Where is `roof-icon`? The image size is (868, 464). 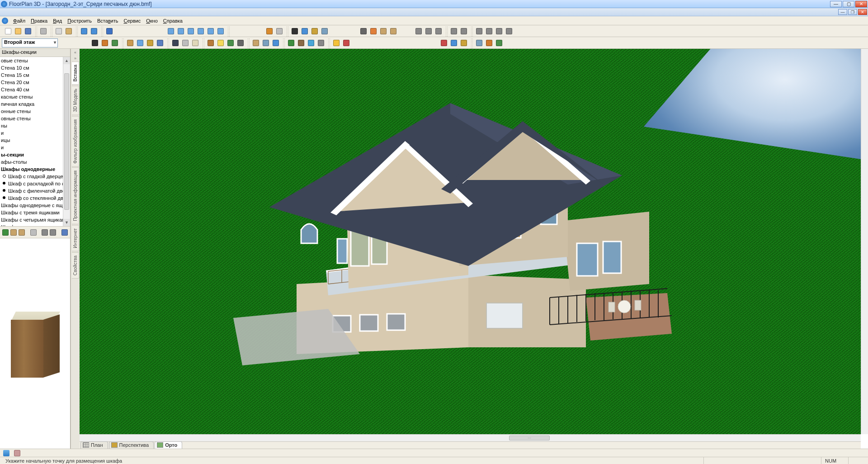
roof-icon is located at coordinates (175, 43).